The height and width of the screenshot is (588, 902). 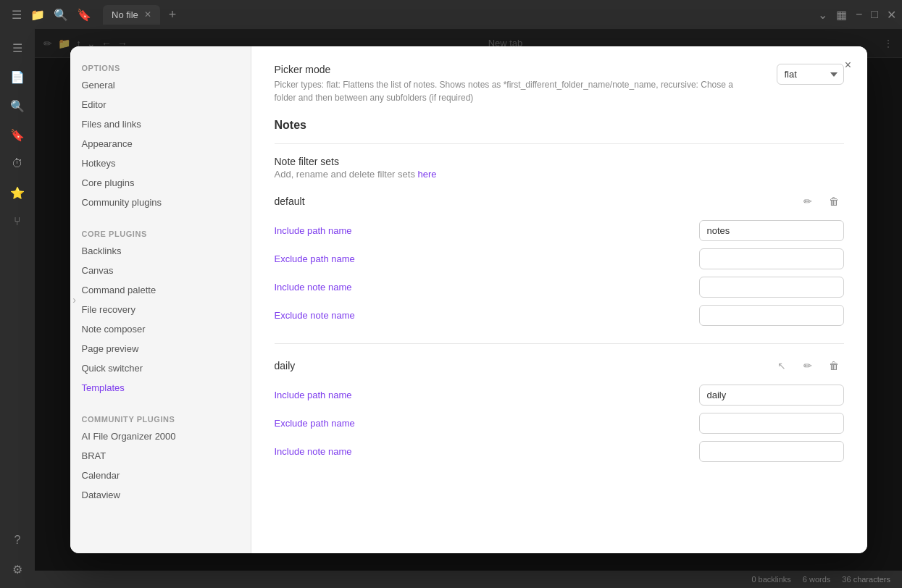 What do you see at coordinates (17, 540) in the screenshot?
I see `sidebar-item-help: ?` at bounding box center [17, 540].